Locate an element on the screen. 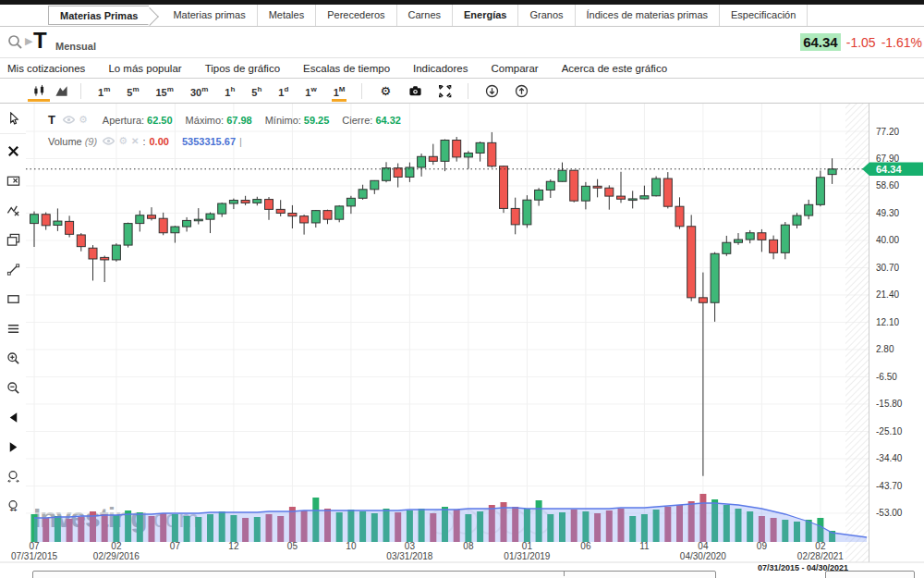 Image resolution: width=924 pixels, height=578 pixels. menu-mis-cotizaciones: Mis cotizaciones is located at coordinates (46, 68).